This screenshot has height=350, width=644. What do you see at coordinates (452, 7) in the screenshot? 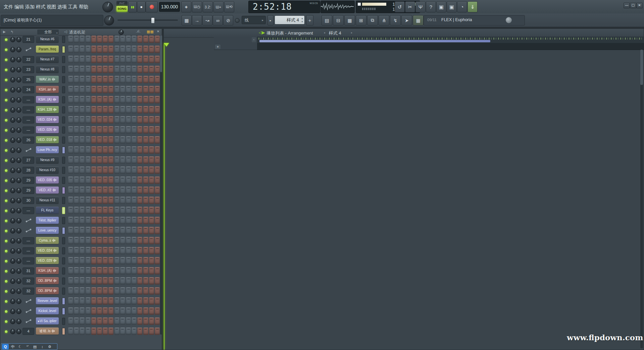
I see `save-new-version-button: ▣` at bounding box center [452, 7].